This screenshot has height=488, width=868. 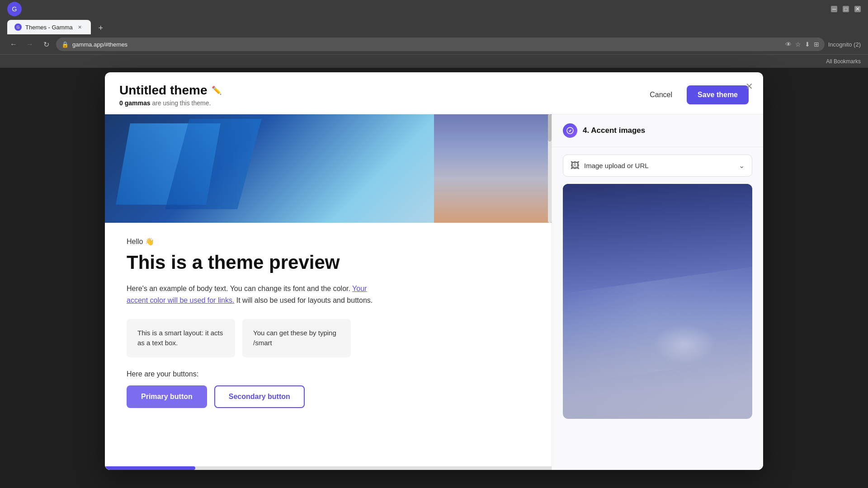 I want to click on address-bar: 🔒 gamma.app/#themes 👁 ☆ ⬇ ⊞, so click(x=440, y=44).